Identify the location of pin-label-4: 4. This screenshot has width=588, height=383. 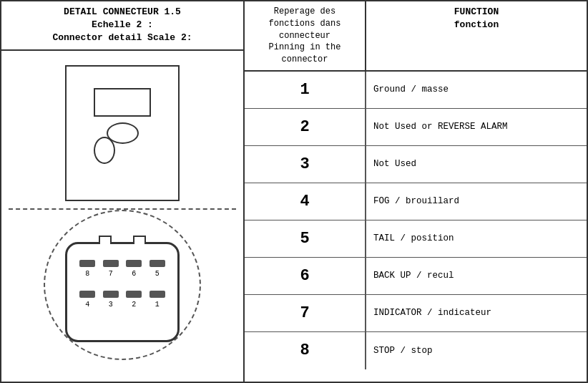
(87, 305).